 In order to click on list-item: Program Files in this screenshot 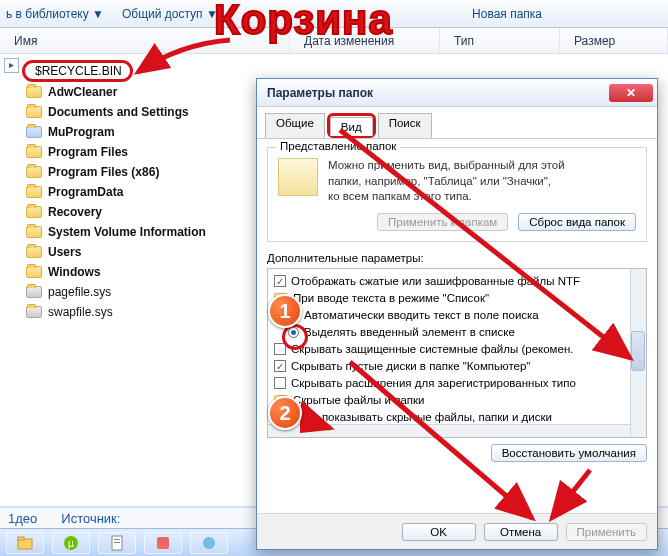, I will do `click(131, 152)`.